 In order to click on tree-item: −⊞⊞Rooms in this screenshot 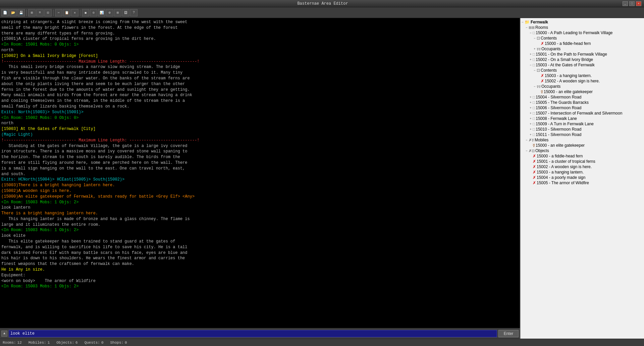, I will do `click(582, 27)`.